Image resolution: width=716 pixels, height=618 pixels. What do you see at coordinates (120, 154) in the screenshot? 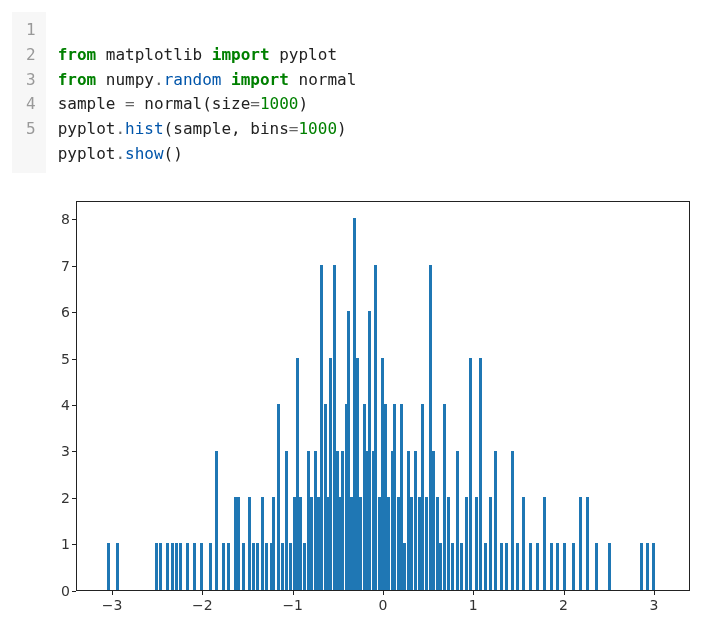
I see `code-line: pyplot.show()` at bounding box center [120, 154].